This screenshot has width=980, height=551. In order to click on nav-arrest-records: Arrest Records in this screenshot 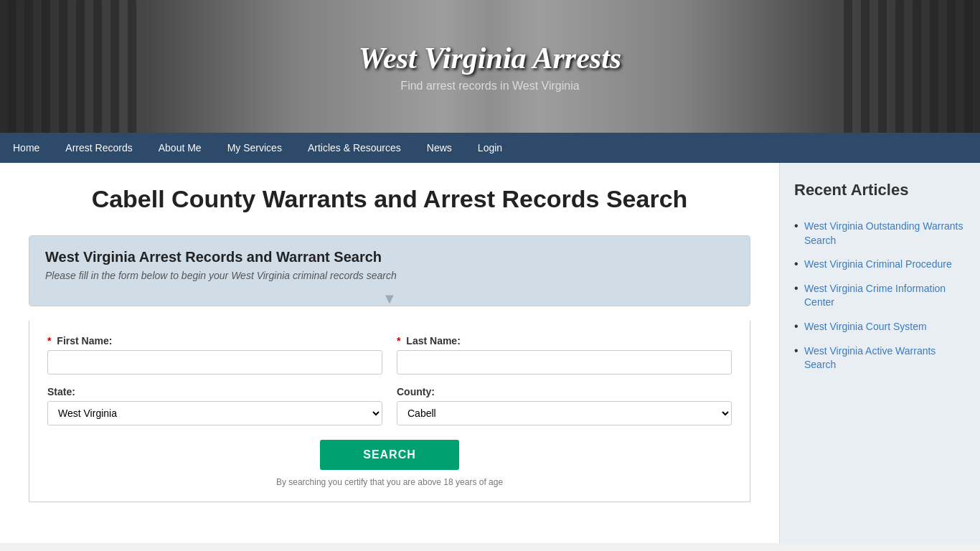, I will do `click(99, 148)`.